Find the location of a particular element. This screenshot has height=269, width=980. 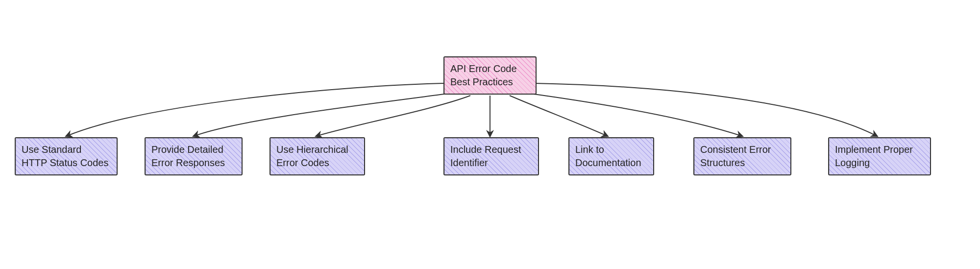

child-4-line2: Documentation is located at coordinates (612, 163).